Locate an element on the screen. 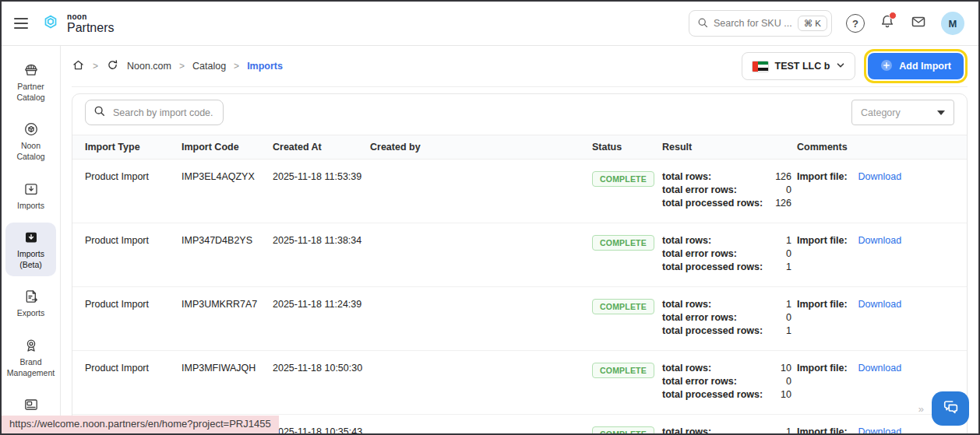  column-import-code: Import Code is located at coordinates (227, 147).